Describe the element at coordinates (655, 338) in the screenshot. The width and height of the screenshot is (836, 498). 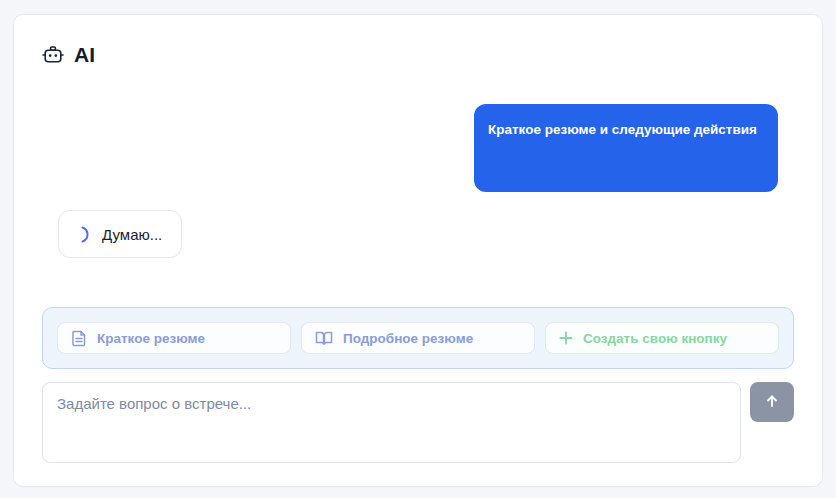
I see `suggestion-label: Создать свою кнопку` at that location.